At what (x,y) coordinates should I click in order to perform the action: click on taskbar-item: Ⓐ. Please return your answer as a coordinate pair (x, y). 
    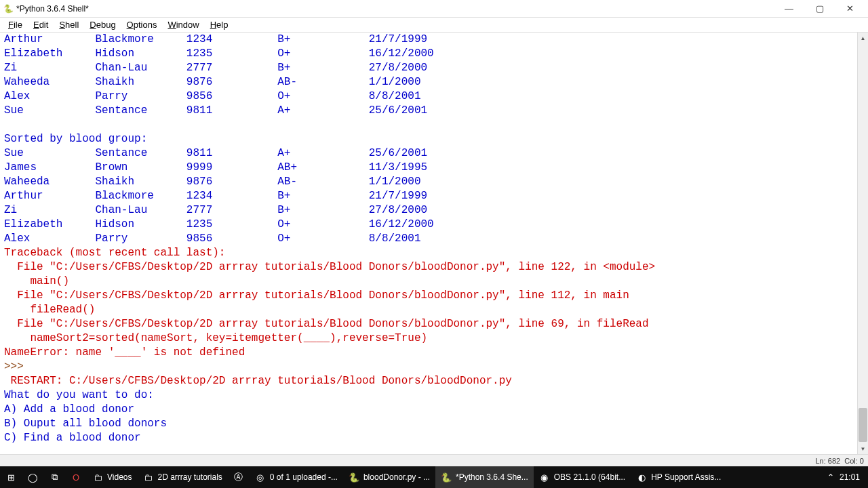
    Looking at the image, I should click on (239, 477).